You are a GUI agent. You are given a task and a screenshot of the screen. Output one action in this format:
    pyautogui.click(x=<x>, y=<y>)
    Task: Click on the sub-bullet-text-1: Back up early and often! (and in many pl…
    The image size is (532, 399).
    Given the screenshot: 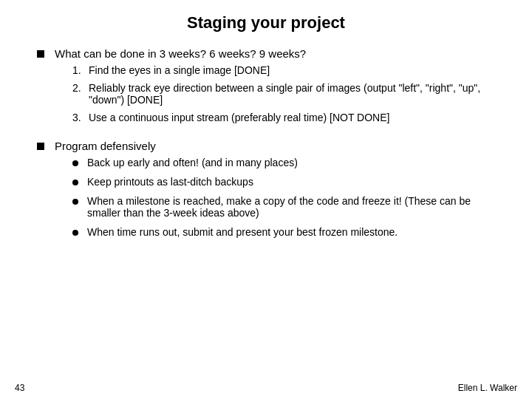 What is the action you would take?
    pyautogui.click(x=192, y=163)
    